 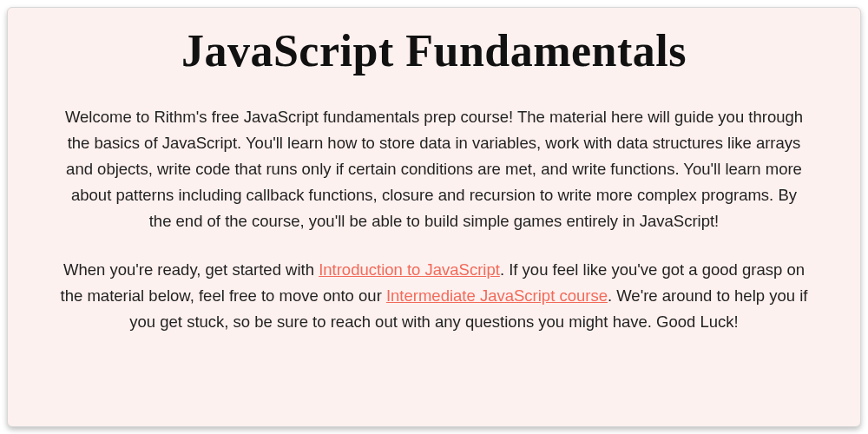 What do you see at coordinates (434, 50) in the screenshot?
I see `page-title: JavaScript Fundamentals` at bounding box center [434, 50].